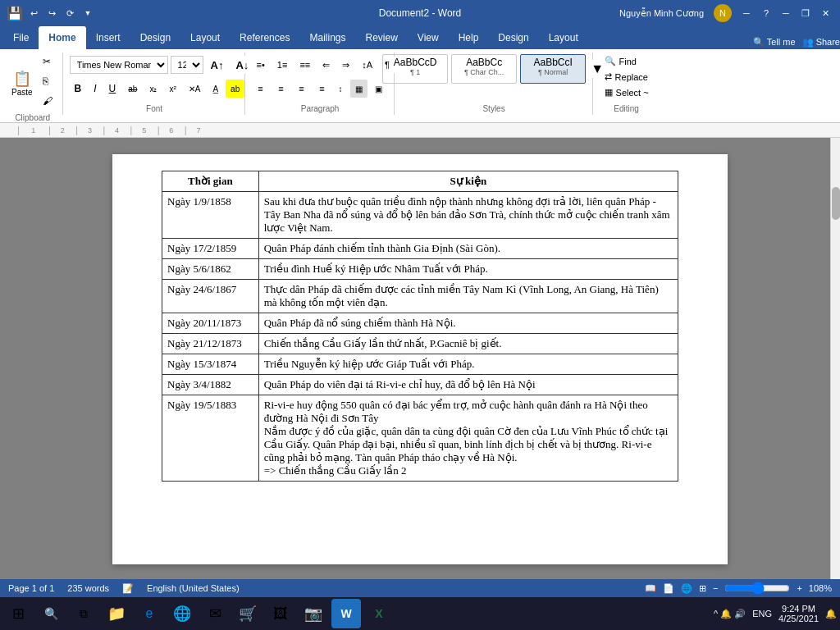 Image resolution: width=840 pixels, height=630 pixels. Describe the element at coordinates (359, 89) in the screenshot. I see `shading-btn: ▦` at that location.